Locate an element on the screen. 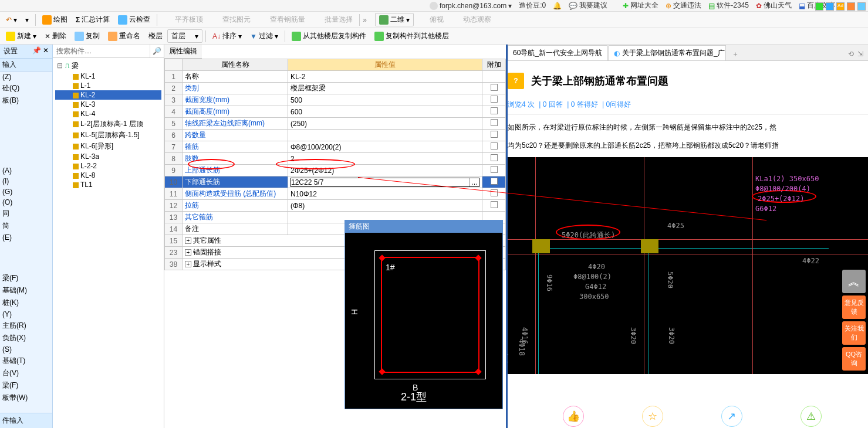 Image resolution: width=868 pixels, height=428 pixels. property-row: 12 拉筋 (Φ8) is located at coordinates (336, 206).